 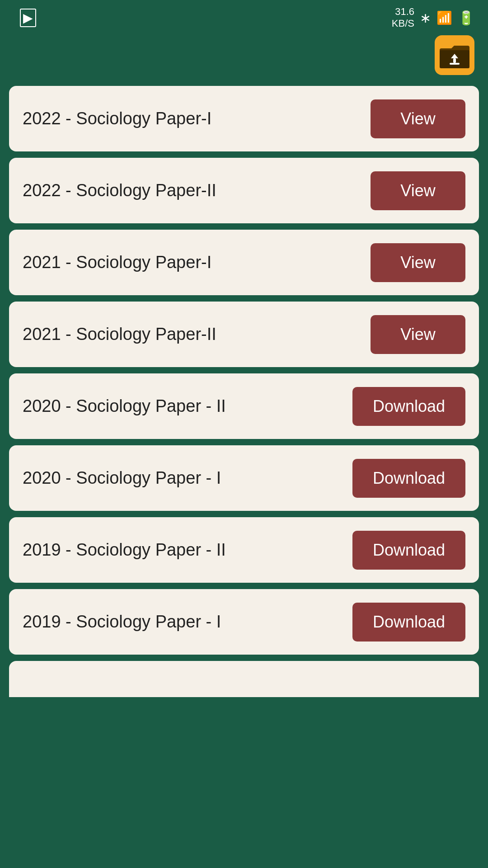 What do you see at coordinates (244, 679) in the screenshot?
I see `list-item-partial` at bounding box center [244, 679].